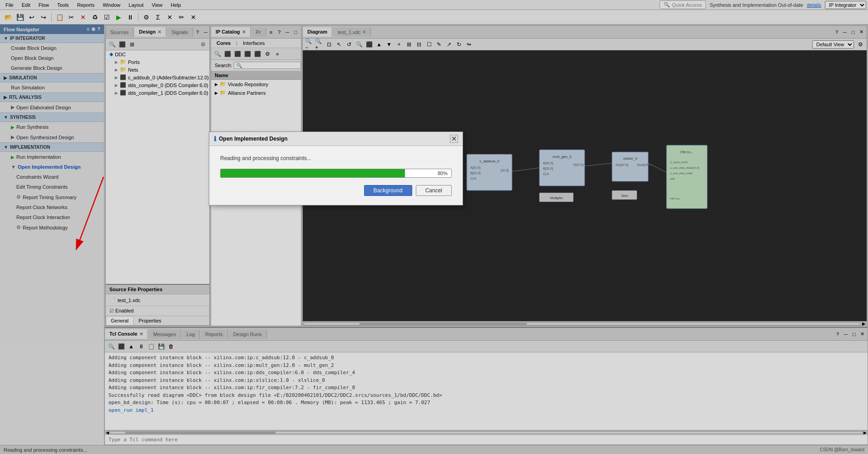  What do you see at coordinates (158, 77) in the screenshot?
I see `tree-c-addsub: ▶ ⬛ c_addsub_0 (Adder/Subtracter:12.0)` at bounding box center [158, 77].